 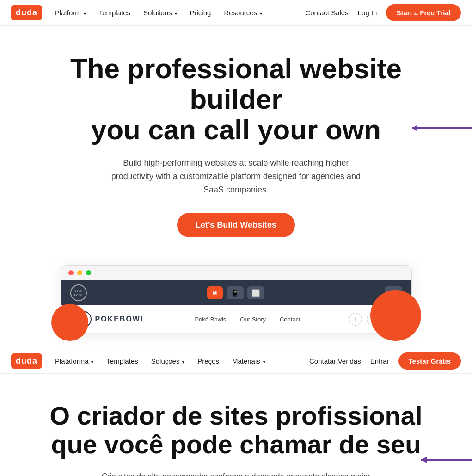 What do you see at coordinates (236, 293) in the screenshot?
I see `inner-builder-nav: YourLogo 🖥 📱 ⬜ 🏠` at bounding box center [236, 293].